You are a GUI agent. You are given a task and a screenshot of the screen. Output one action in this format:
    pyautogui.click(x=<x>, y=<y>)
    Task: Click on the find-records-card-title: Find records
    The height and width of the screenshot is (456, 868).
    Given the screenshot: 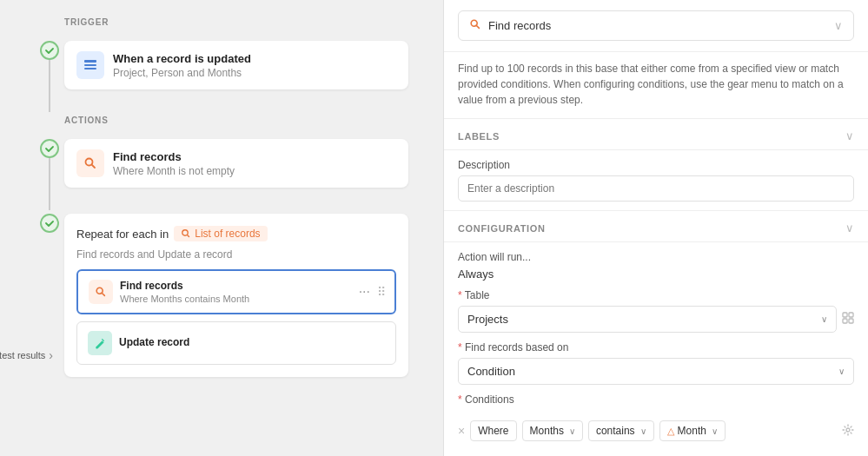 What is the action you would take?
    pyautogui.click(x=174, y=156)
    